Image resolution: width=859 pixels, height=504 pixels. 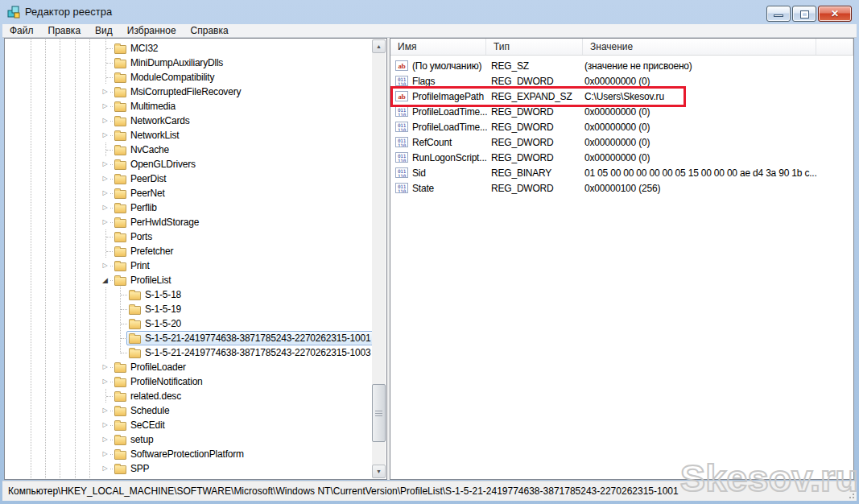 What do you see at coordinates (145, 477) in the screenshot?
I see `tree-item: Superfetch` at bounding box center [145, 477].